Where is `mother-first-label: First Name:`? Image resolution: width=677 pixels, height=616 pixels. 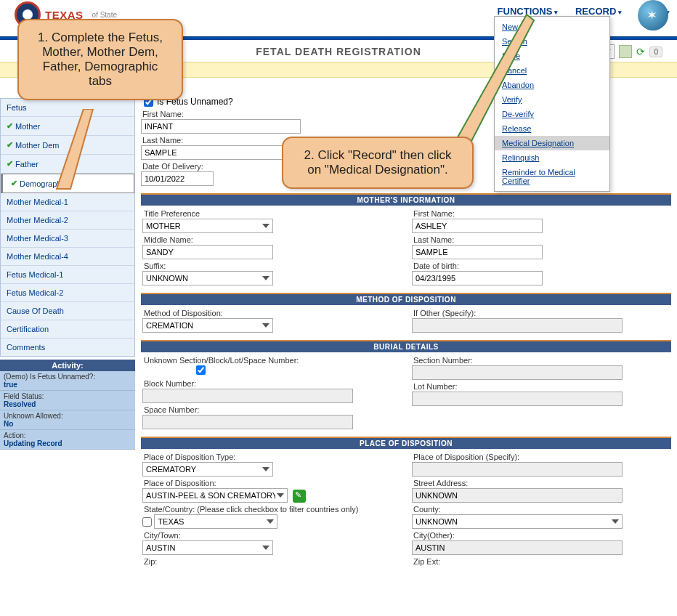 mother-first-label: First Name: is located at coordinates (542, 214).